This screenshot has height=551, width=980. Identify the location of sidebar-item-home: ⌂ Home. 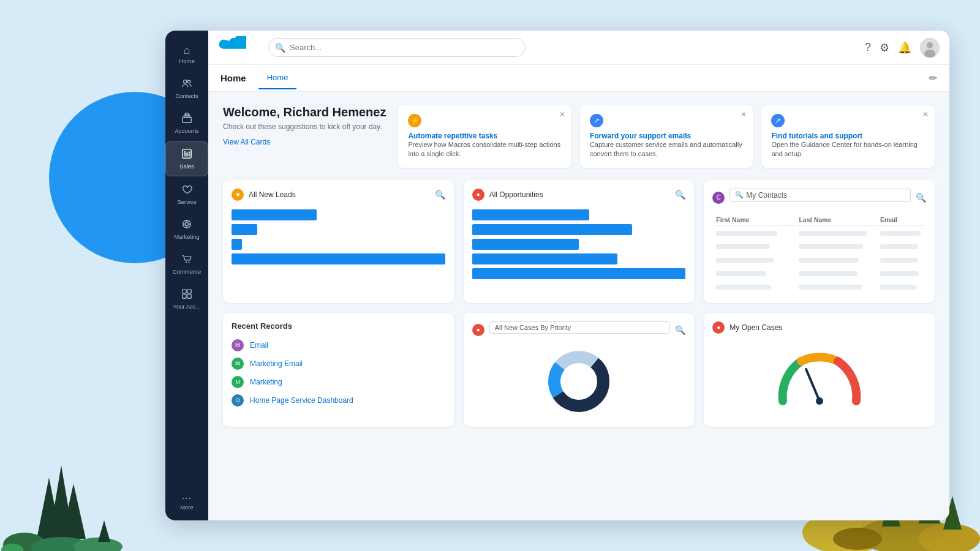
(187, 54).